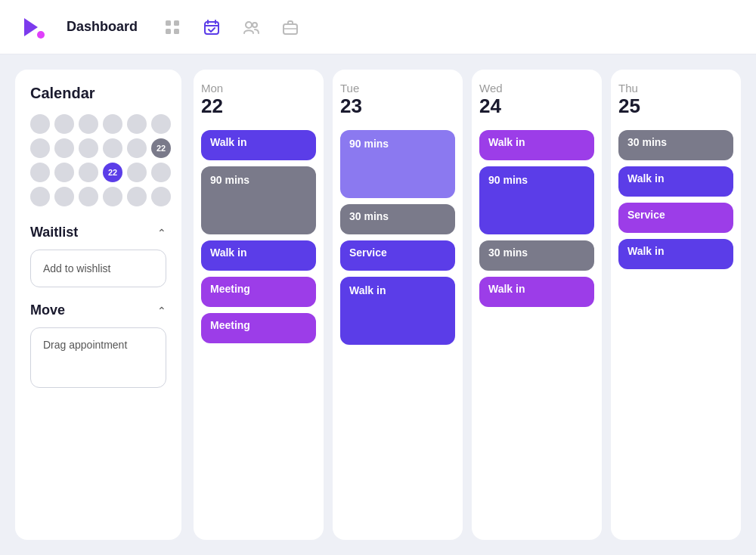 Image resolution: width=756 pixels, height=555 pixels. Describe the element at coordinates (259, 256) in the screenshot. I see `appt-mon-3: Walk in` at that location.